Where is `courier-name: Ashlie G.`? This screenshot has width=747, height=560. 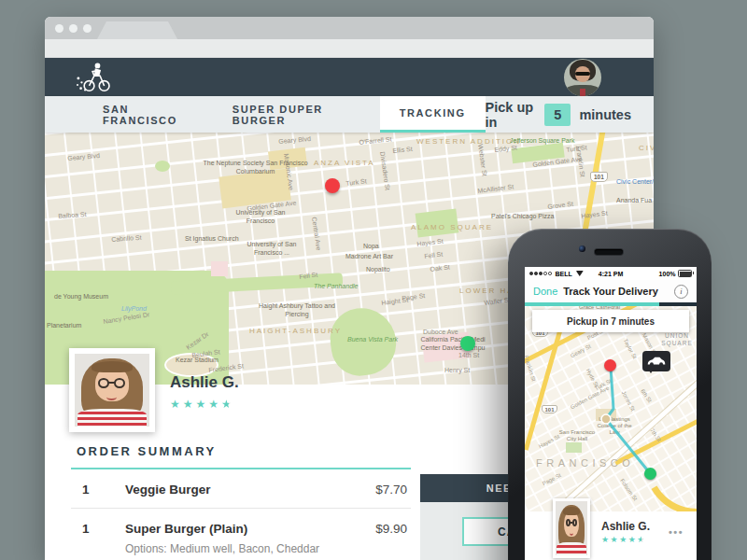
courier-name: Ashlie G. is located at coordinates (204, 383).